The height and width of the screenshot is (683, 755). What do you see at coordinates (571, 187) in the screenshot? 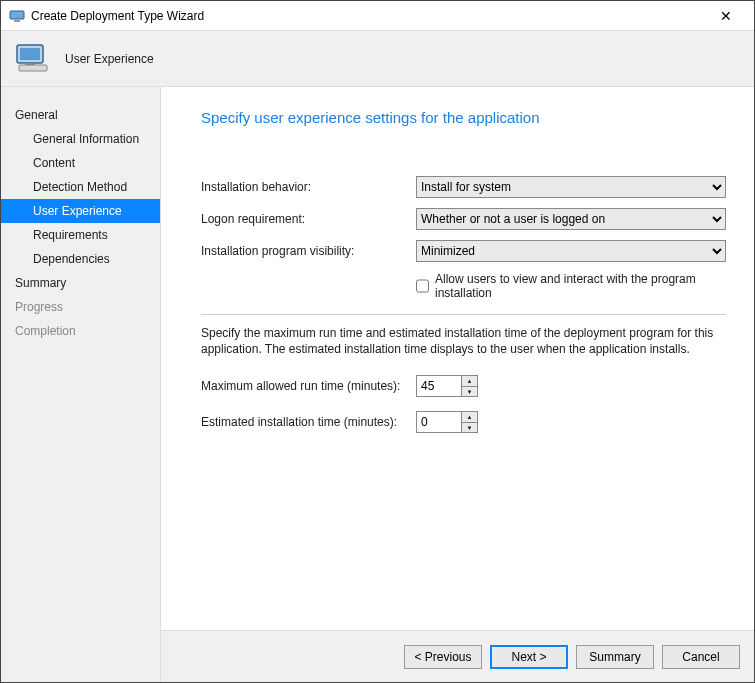
I see `select-install-behavior: Install for system` at bounding box center [571, 187].